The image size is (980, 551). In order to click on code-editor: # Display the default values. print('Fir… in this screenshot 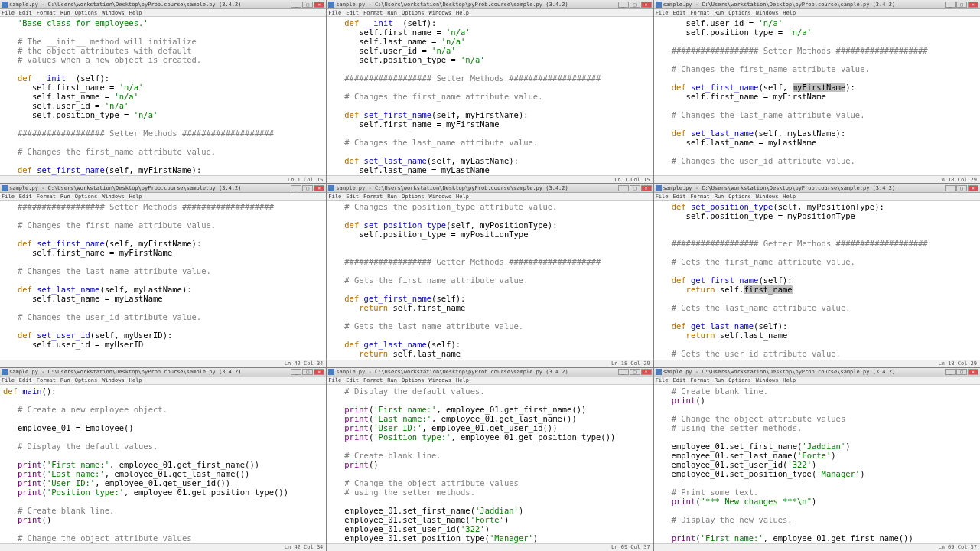, I will do `click(490, 464)`.